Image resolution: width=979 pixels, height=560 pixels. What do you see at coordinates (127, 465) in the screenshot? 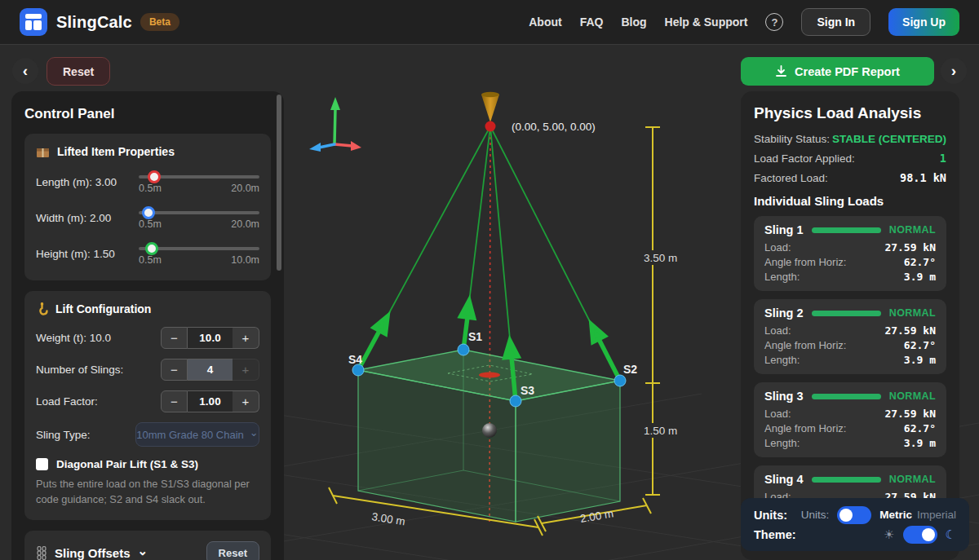
I see `diagonal-pair-lift-label: Diagonal Pair Lift (S1 & S3)` at bounding box center [127, 465].